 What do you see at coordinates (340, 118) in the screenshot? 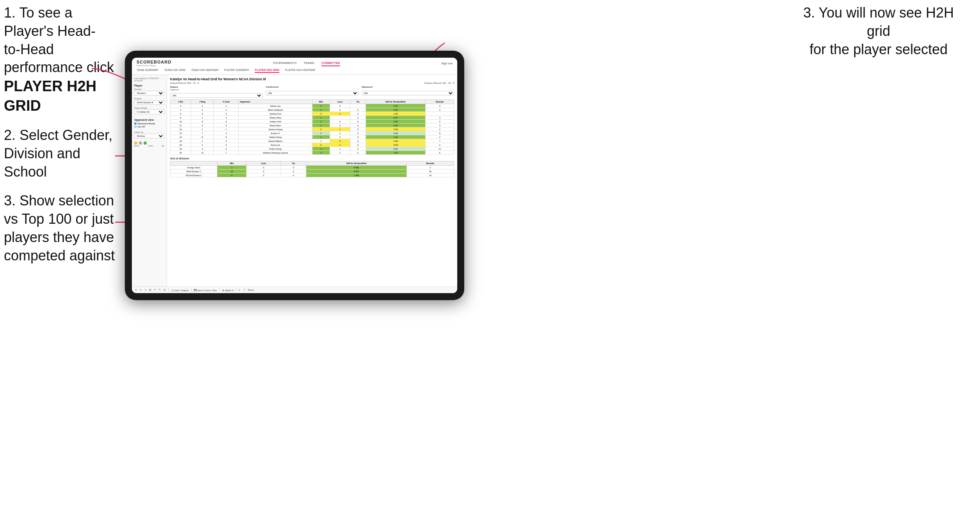
I see `cell-loss` at bounding box center [340, 118].